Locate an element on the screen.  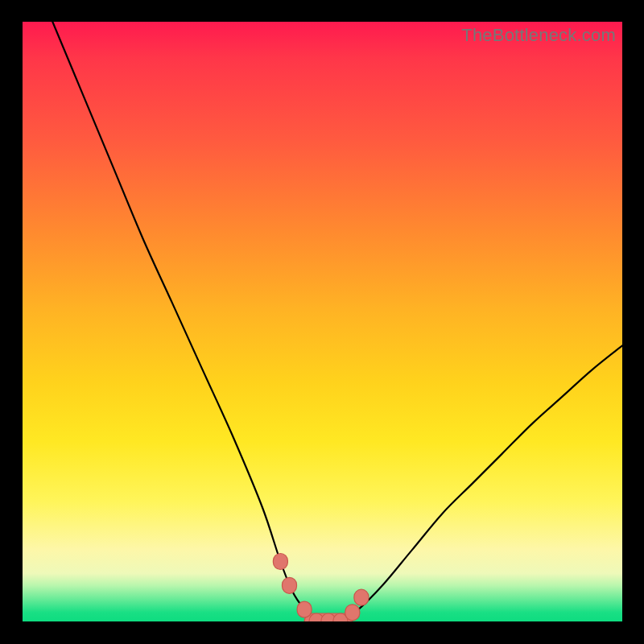
curve-markers is located at coordinates (320, 588).